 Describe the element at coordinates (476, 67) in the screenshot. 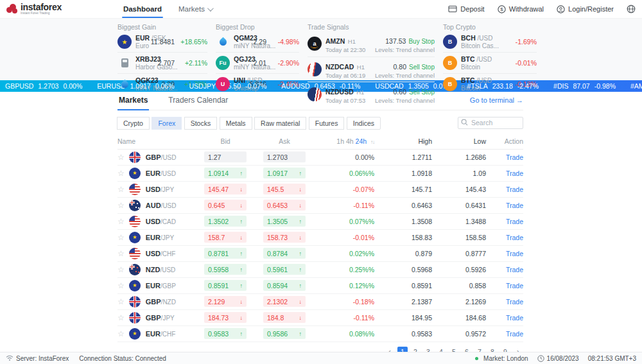

I see `crypto-name: Bitcoin` at that location.